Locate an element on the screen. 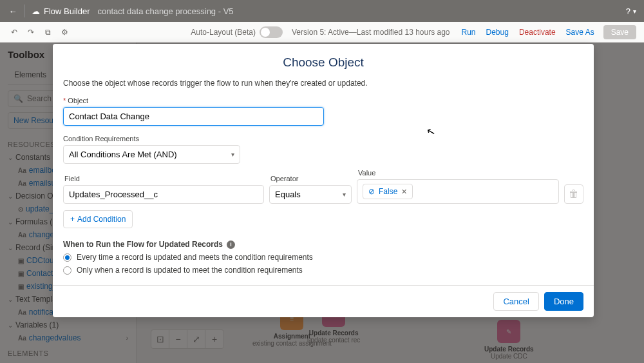 This screenshot has height=363, width=644. add-condition-button: + Add Condition is located at coordinates (98, 219).